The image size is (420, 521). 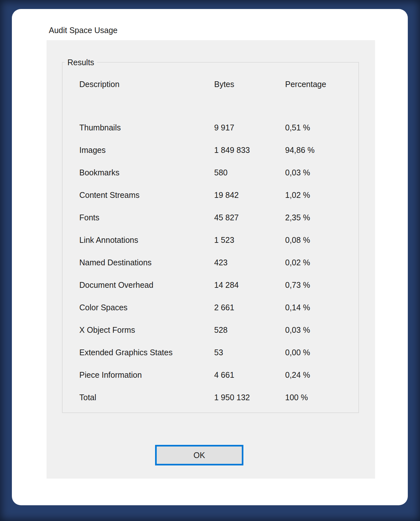 I want to click on cell-bytes: 4 661, so click(x=224, y=375).